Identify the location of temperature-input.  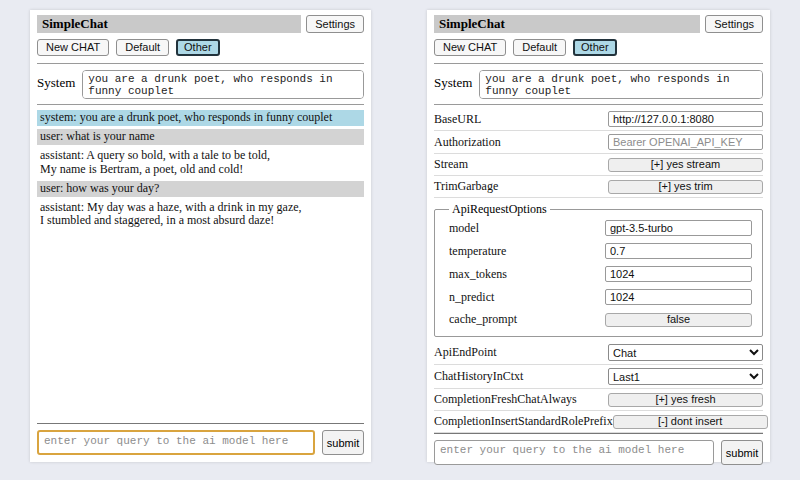
(678, 251).